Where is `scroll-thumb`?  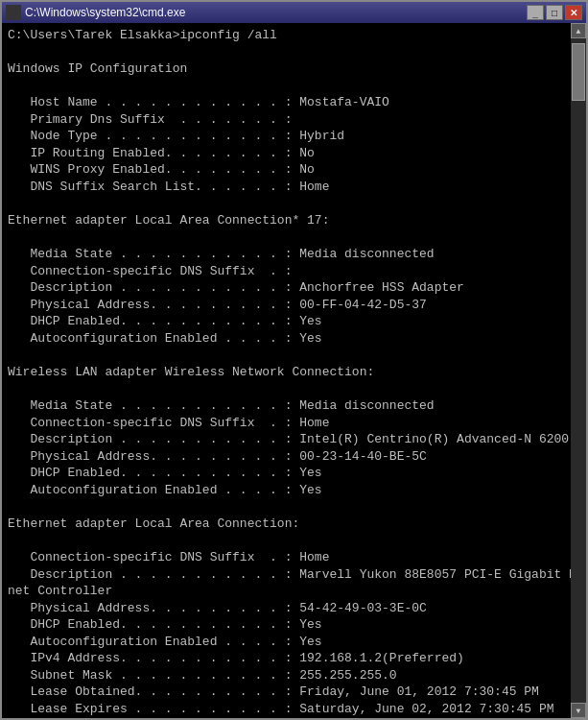
scroll-thumb is located at coordinates (578, 72).